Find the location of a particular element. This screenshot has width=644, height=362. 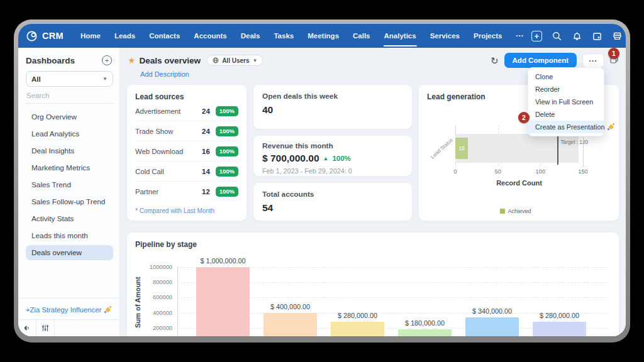

context-menu: CloneReorderView in Full ScreenDeleteCre… is located at coordinates (566, 102).